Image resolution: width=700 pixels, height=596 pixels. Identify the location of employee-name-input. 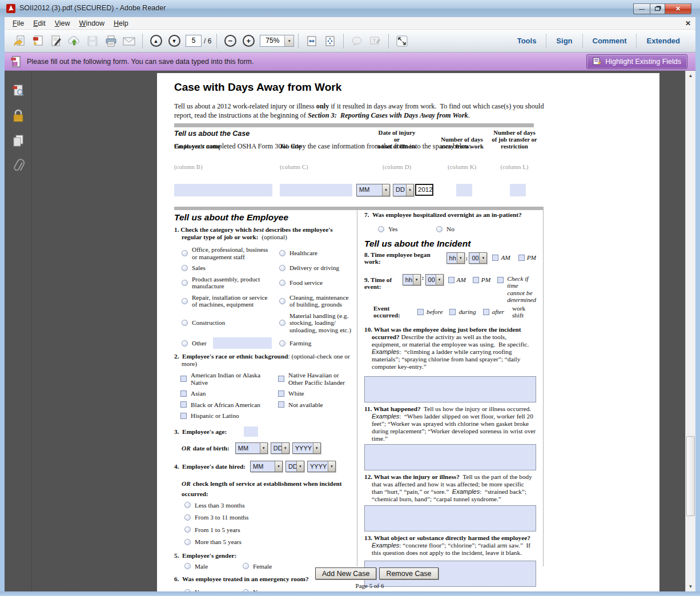
(223, 190).